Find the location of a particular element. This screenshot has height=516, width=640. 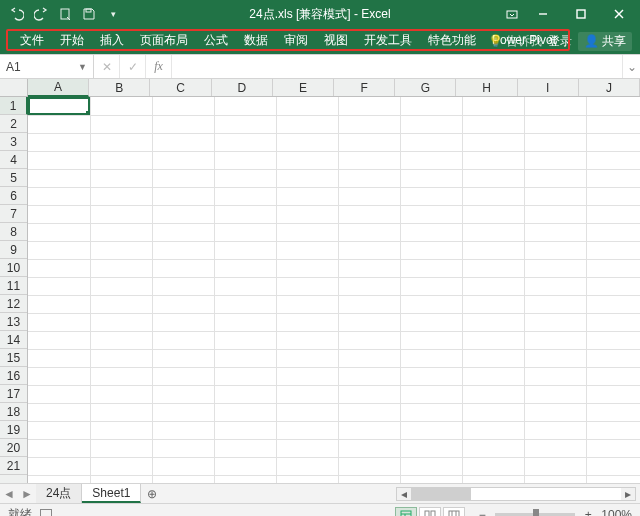

row-header: 19 is located at coordinates (14, 430).